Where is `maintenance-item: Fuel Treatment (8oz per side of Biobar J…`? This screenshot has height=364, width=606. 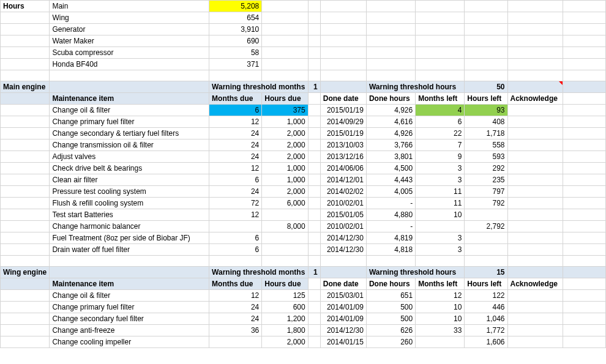
maintenance-item: Fuel Treatment (8oz per side of Biobar J… is located at coordinates (130, 239).